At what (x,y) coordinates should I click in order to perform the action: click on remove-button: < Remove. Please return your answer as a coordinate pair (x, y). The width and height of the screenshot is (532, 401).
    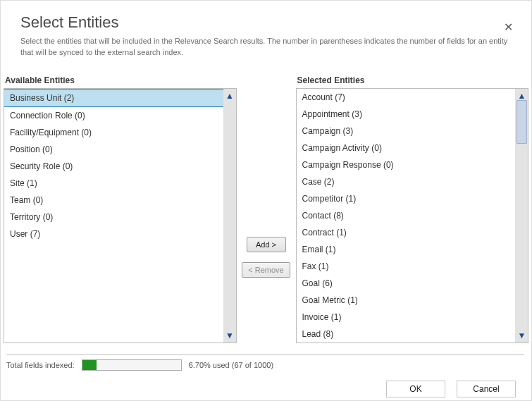
    Looking at the image, I should click on (266, 270).